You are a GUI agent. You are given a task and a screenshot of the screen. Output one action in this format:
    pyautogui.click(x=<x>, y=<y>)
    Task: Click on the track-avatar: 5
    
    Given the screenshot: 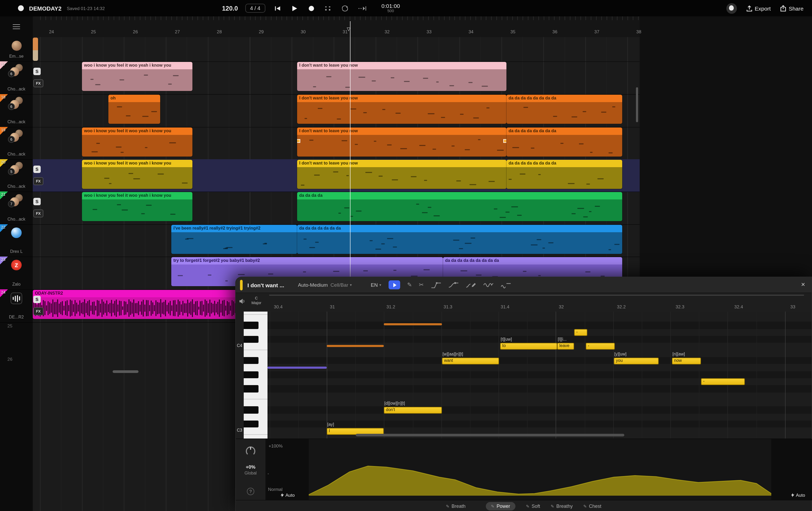 What is the action you would take?
    pyautogui.click(x=16, y=168)
    